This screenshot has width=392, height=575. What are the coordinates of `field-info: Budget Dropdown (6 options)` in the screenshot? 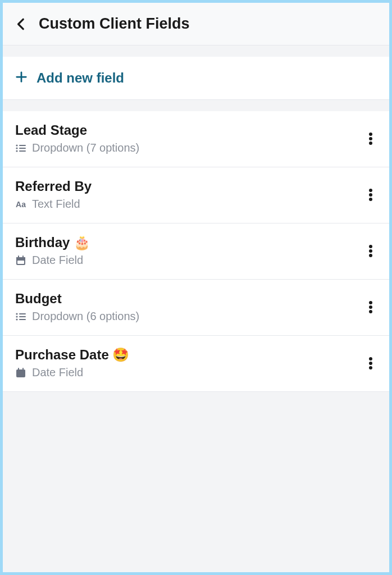 It's located at (78, 307).